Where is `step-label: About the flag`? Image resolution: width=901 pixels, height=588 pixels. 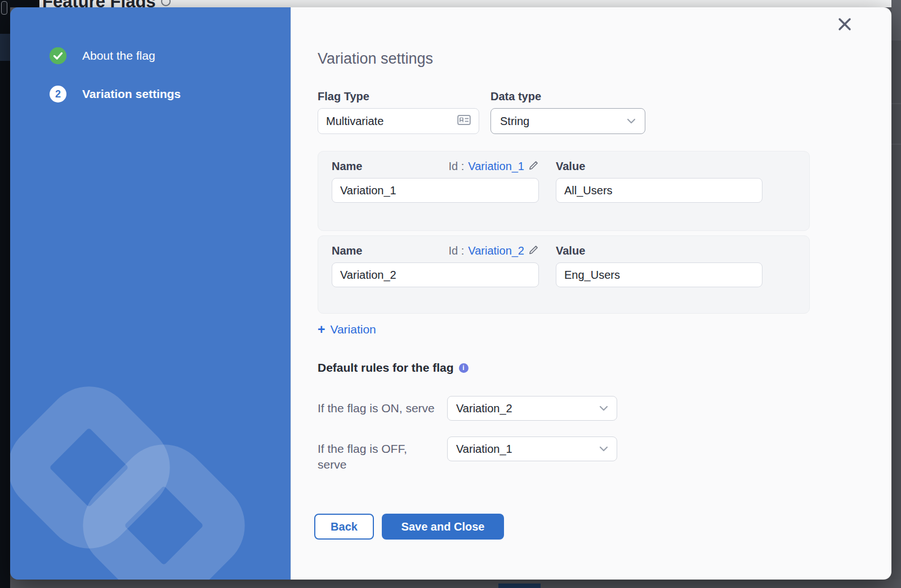 step-label: About the flag is located at coordinates (119, 56).